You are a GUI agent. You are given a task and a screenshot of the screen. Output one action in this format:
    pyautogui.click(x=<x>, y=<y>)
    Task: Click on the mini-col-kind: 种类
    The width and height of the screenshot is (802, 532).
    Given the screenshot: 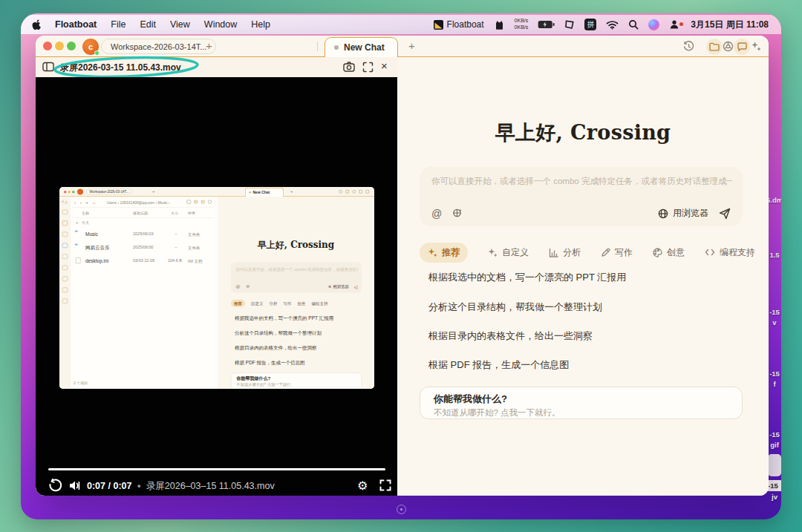 What is the action you would take?
    pyautogui.click(x=192, y=214)
    